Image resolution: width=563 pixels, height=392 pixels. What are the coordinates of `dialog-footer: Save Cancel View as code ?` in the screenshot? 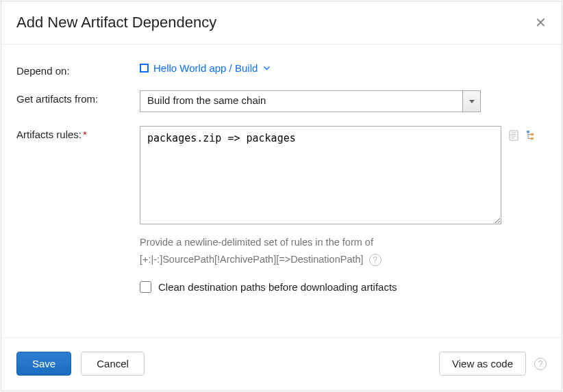 It's located at (282, 364).